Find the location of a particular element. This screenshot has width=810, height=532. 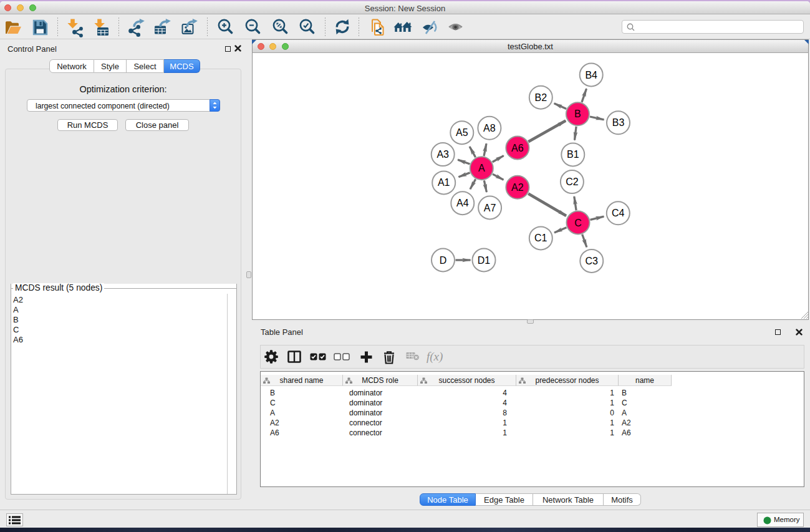

svg-text: A2 is located at coordinates (518, 187).